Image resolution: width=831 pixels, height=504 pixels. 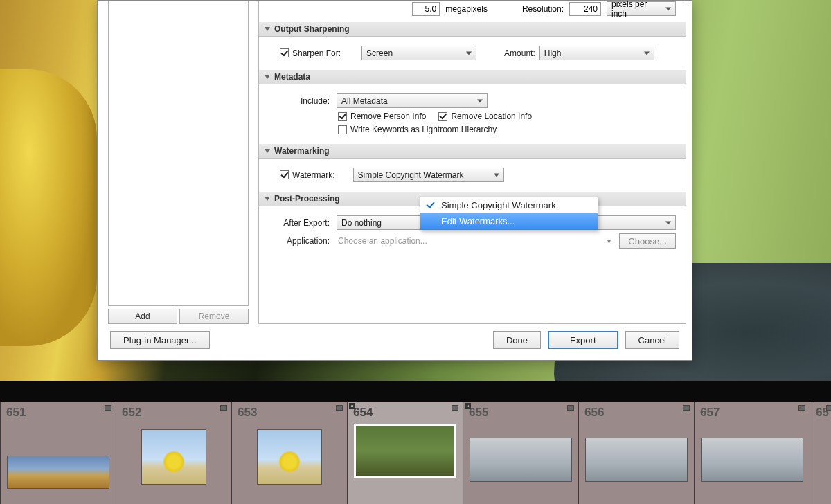 What do you see at coordinates (58, 453) in the screenshot?
I see `thumbnail-651: 651` at bounding box center [58, 453].